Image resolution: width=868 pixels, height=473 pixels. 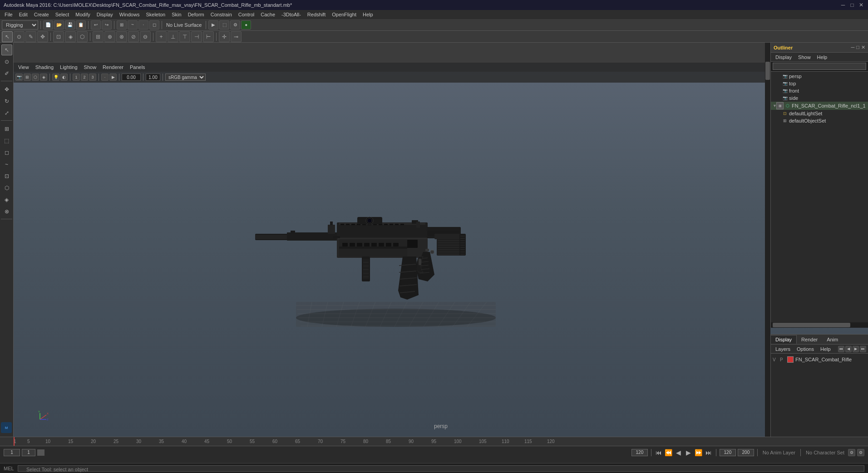 What do you see at coordinates (784, 340) in the screenshot?
I see `display-tab: Display` at bounding box center [784, 340].